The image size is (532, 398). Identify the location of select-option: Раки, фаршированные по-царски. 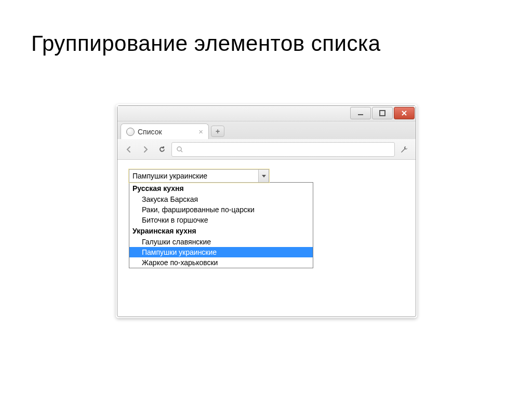
(221, 210).